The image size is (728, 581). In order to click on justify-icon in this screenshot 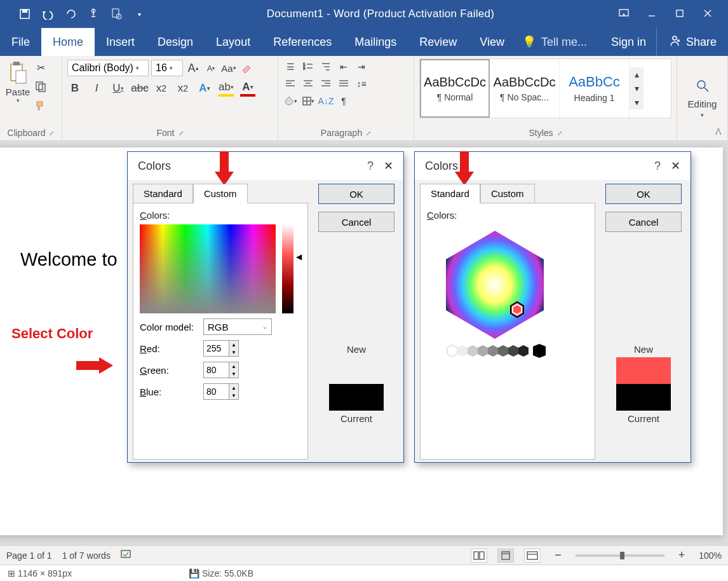, I will do `click(344, 84)`.